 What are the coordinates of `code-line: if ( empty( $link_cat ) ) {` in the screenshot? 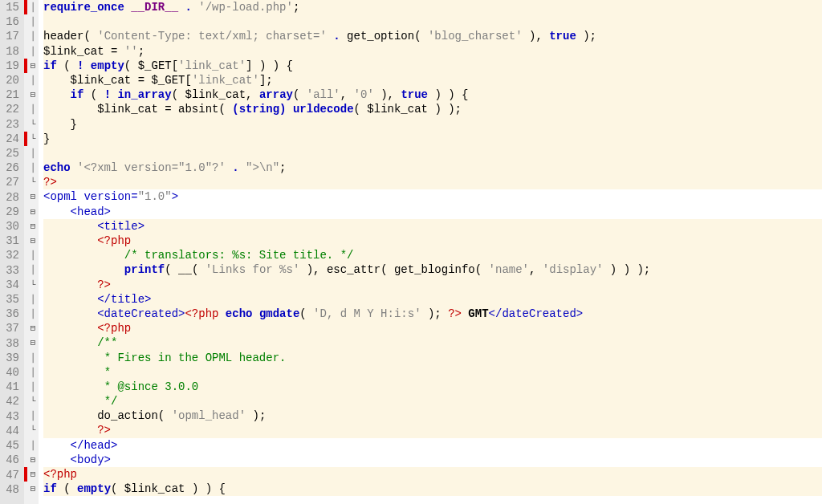 It's located at (433, 489).